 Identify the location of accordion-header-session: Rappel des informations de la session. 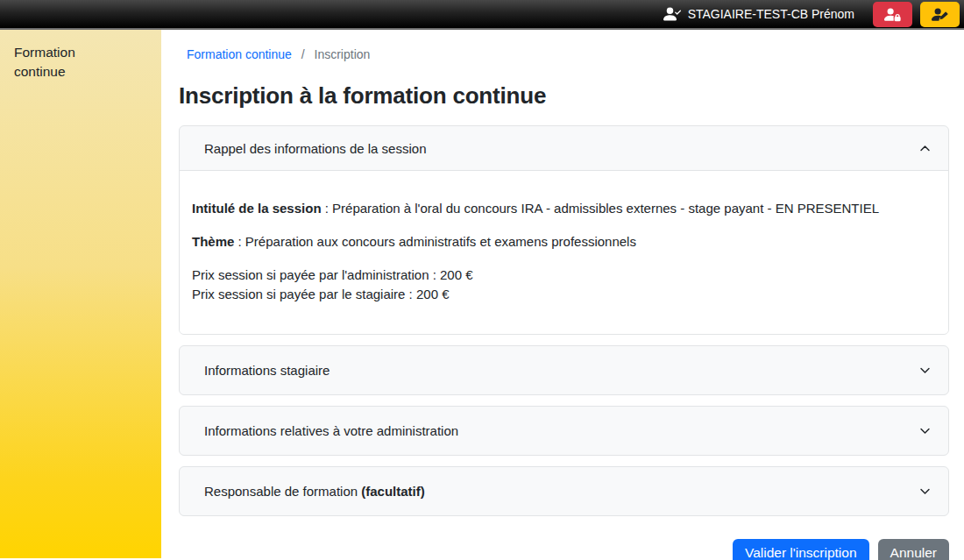
(564, 148).